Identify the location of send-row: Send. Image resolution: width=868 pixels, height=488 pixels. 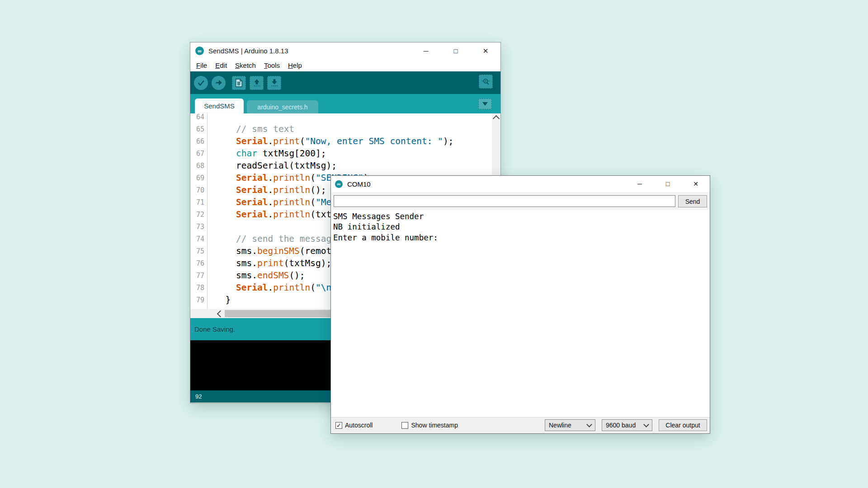
(520, 201).